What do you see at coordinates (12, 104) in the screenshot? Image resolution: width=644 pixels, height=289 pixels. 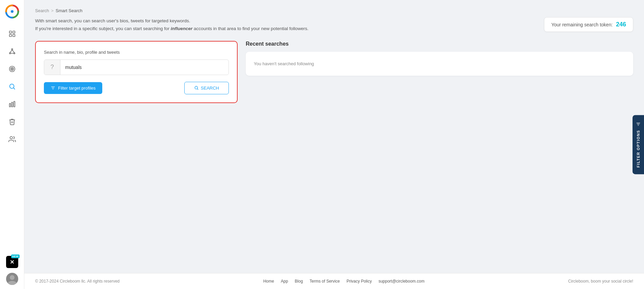 I see `sidebar-item-analytics` at bounding box center [12, 104].